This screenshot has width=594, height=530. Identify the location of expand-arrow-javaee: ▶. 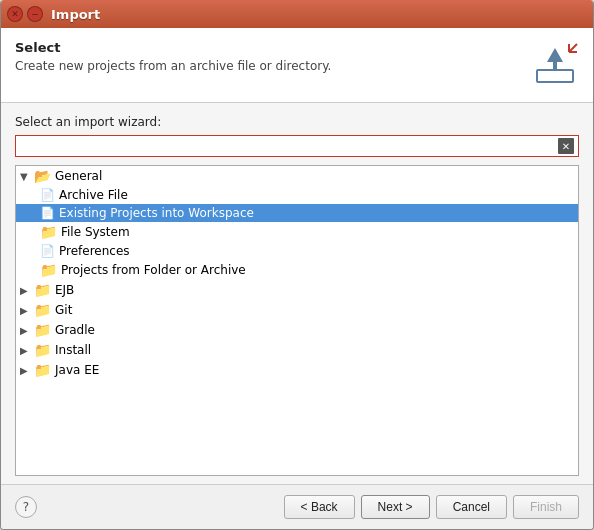
(25, 370).